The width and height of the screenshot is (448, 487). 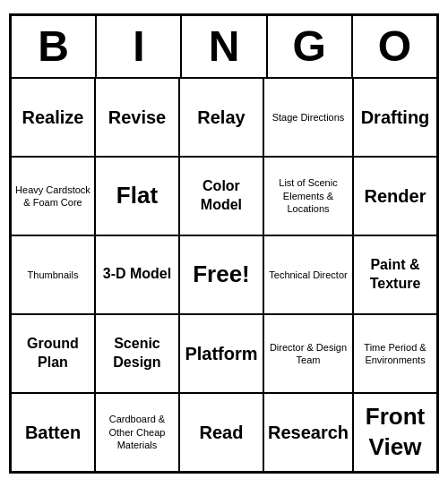 What do you see at coordinates (221, 432) in the screenshot?
I see `bingo-cell-22: Read` at bounding box center [221, 432].